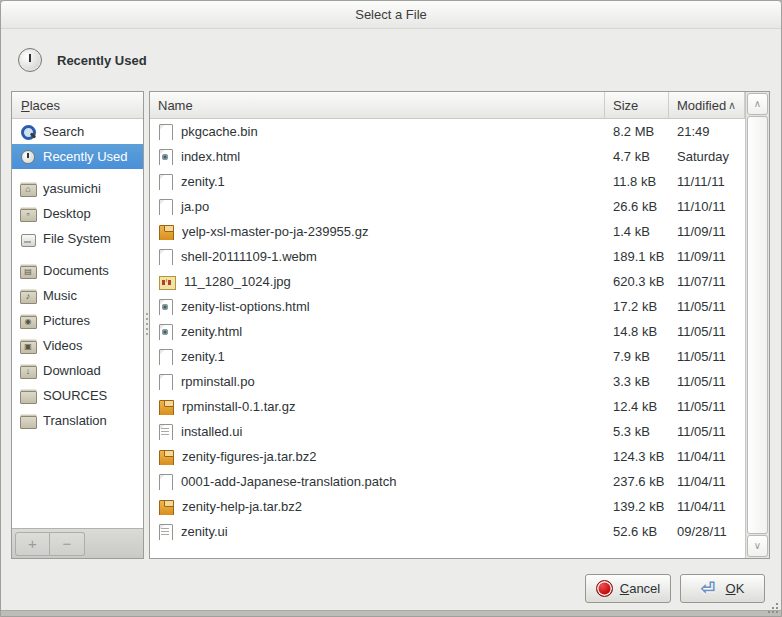  I want to click on file-row: rpminstall-0.1.tar.gz 12.4 kB 11/05/11, so click(448, 406).